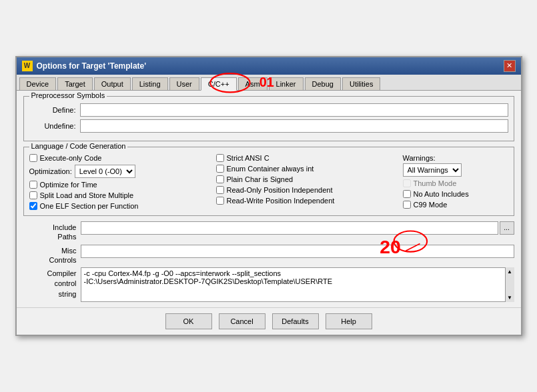 This screenshot has height=392, width=537. What do you see at coordinates (432, 170) in the screenshot?
I see `warnings-select: All Warnings` at bounding box center [432, 170].